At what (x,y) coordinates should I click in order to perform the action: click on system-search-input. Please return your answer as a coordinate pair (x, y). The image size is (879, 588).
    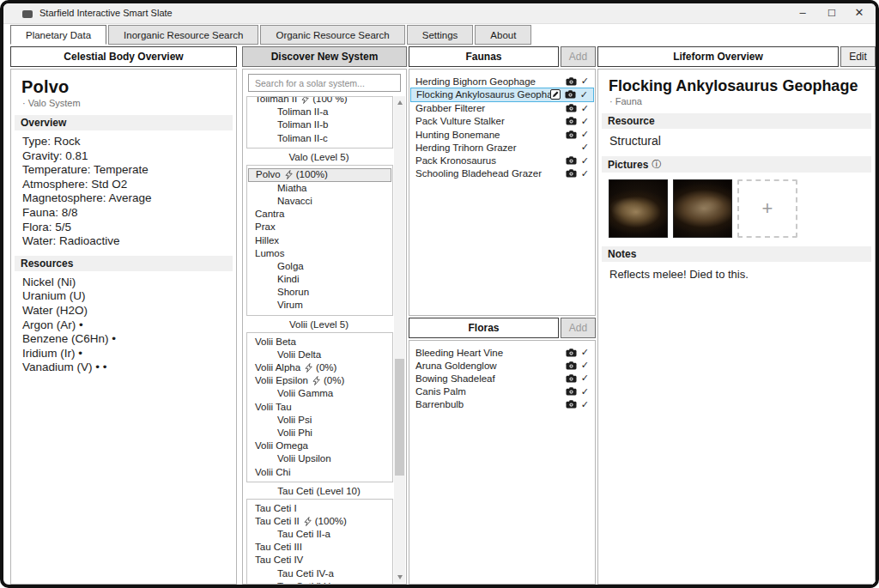
    Looking at the image, I should click on (324, 82).